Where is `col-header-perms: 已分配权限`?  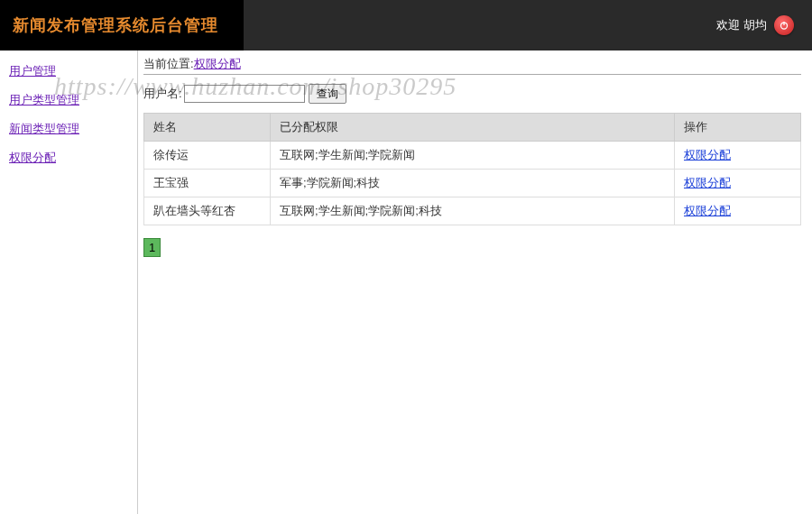 col-header-perms: 已分配权限 is located at coordinates (473, 128).